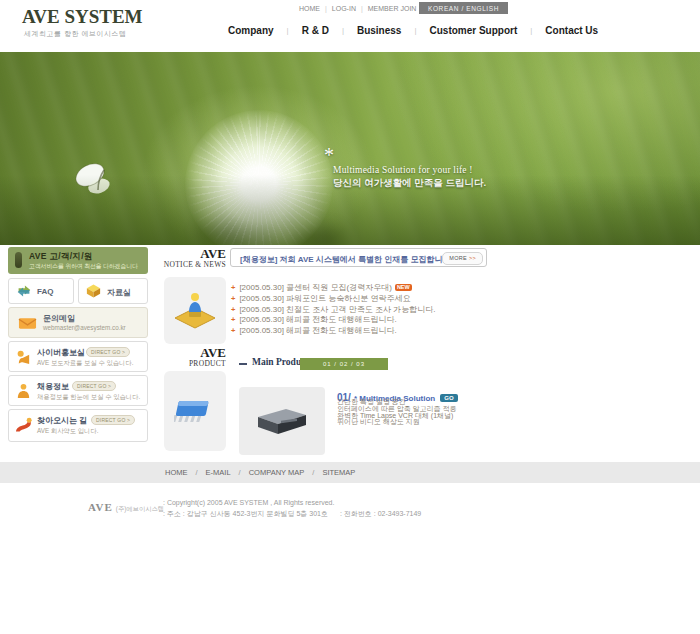 Image resolution: width=700 pixels, height=634 pixels. Describe the element at coordinates (248, 502) in the screenshot. I see `footer-copyright: : Copyright(c) 2005 AVE SYSTEM , All Rig…` at that location.